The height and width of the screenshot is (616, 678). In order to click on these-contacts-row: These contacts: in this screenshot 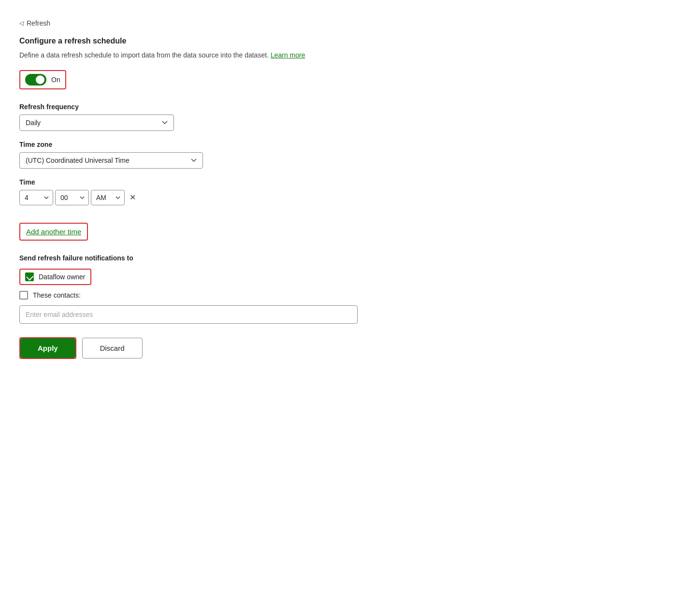, I will do `click(237, 295)`.